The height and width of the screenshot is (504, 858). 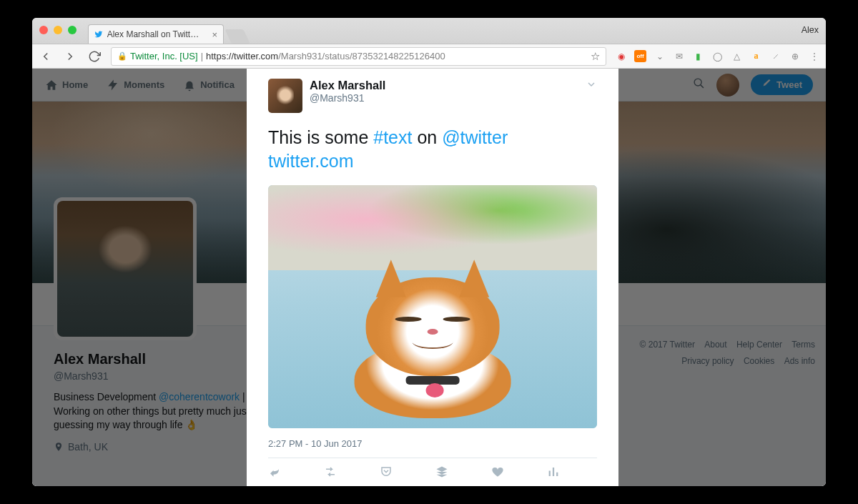 I want to click on close-tab-button: ×, so click(x=214, y=34).